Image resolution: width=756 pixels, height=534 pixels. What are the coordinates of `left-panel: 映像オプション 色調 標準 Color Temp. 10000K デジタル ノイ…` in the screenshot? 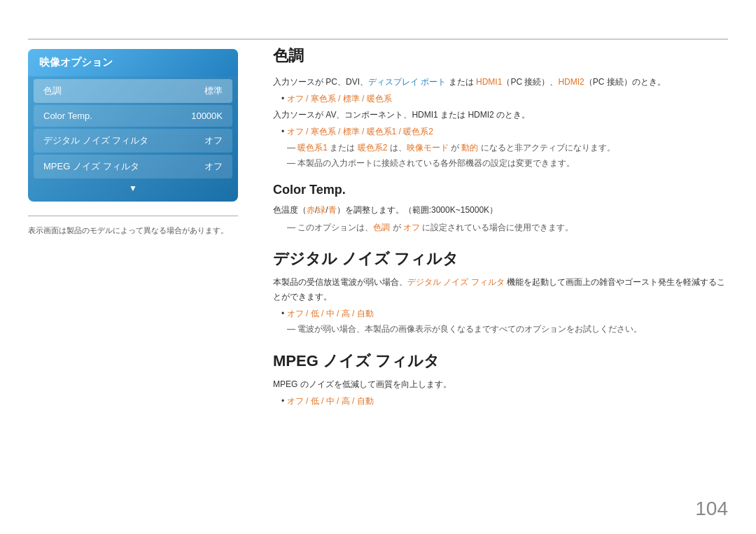 It's located at (133, 143).